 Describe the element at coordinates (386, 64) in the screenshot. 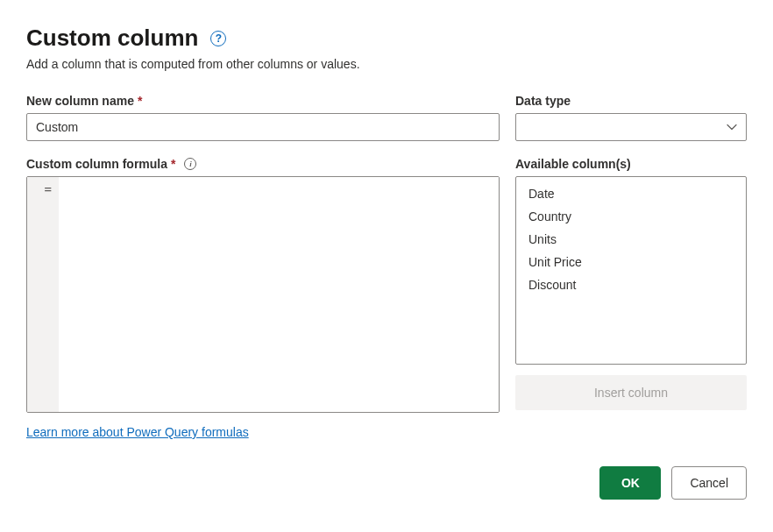

I see `dialog-subtitle: Add a column that is computed from other…` at that location.